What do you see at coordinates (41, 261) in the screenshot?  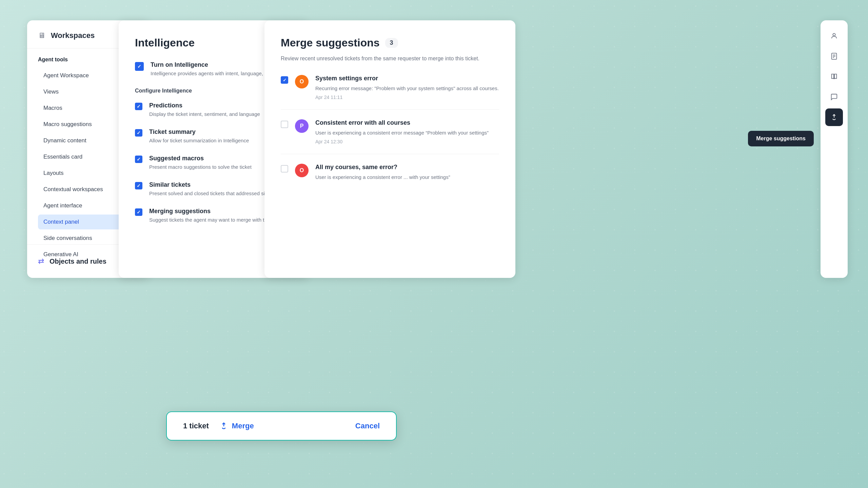 I see `objects-rules-icon: ⇄` at bounding box center [41, 261].